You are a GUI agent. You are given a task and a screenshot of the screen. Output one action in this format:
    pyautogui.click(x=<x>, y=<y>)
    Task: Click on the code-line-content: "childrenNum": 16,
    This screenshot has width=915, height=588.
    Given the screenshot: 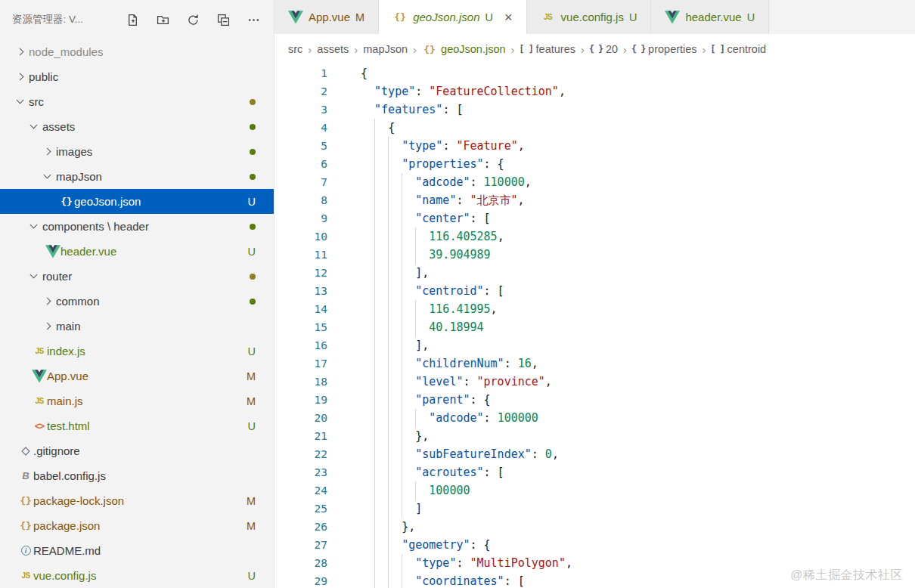 What is the action you would take?
    pyautogui.click(x=449, y=364)
    